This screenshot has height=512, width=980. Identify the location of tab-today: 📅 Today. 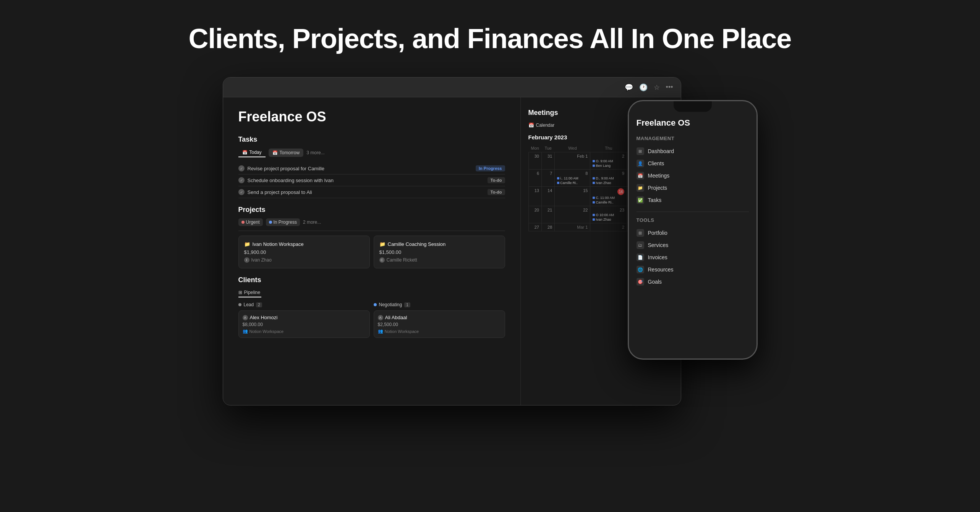
(252, 153).